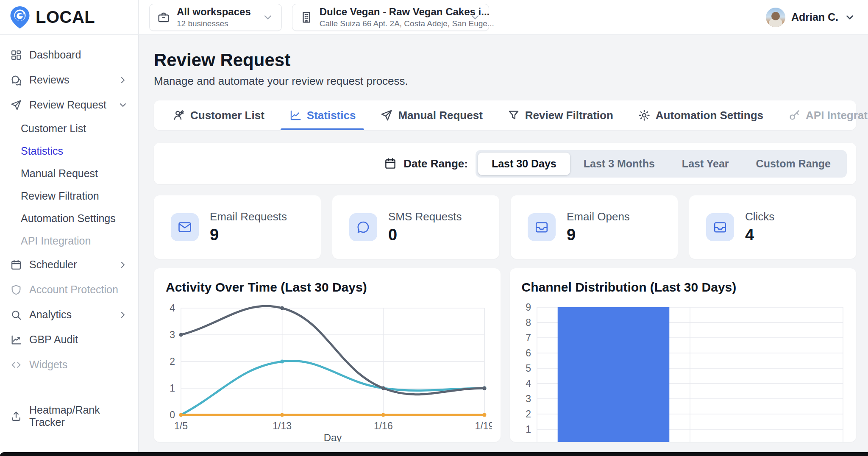 This screenshot has width=868, height=456. Describe the element at coordinates (215, 17) in the screenshot. I see `workspace-selector: All workspaces 12 businesses` at that location.